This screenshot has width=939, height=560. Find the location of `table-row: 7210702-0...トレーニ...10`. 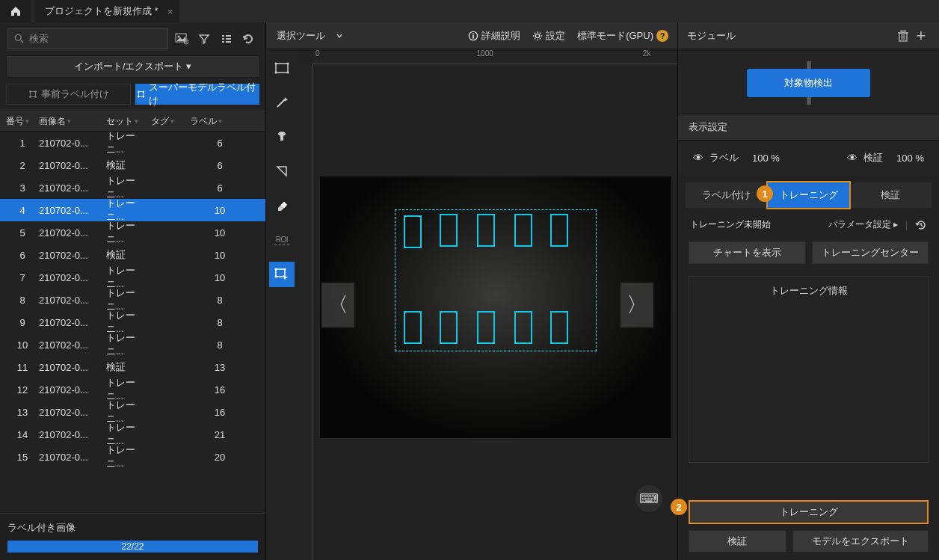

table-row: 7210702-0...トレーニ...10 is located at coordinates (133, 277).